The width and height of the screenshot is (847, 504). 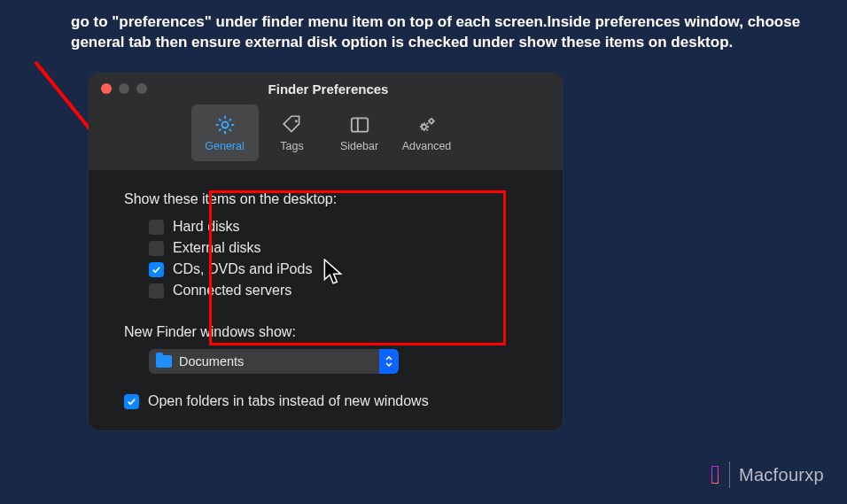 What do you see at coordinates (326, 199) in the screenshot?
I see `desktop-items-heading: Show these items on the desktop:` at bounding box center [326, 199].